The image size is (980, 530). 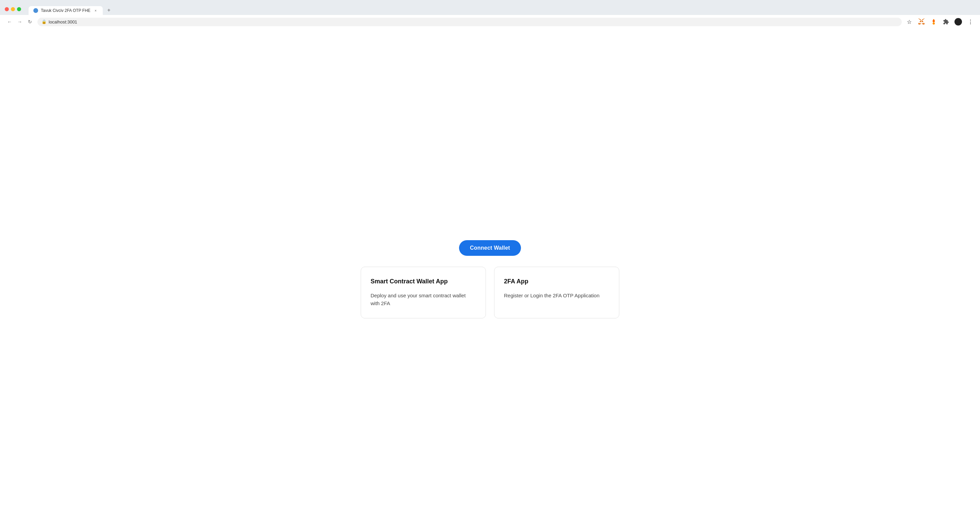 What do you see at coordinates (946, 22) in the screenshot?
I see `extensions-icon` at bounding box center [946, 22].